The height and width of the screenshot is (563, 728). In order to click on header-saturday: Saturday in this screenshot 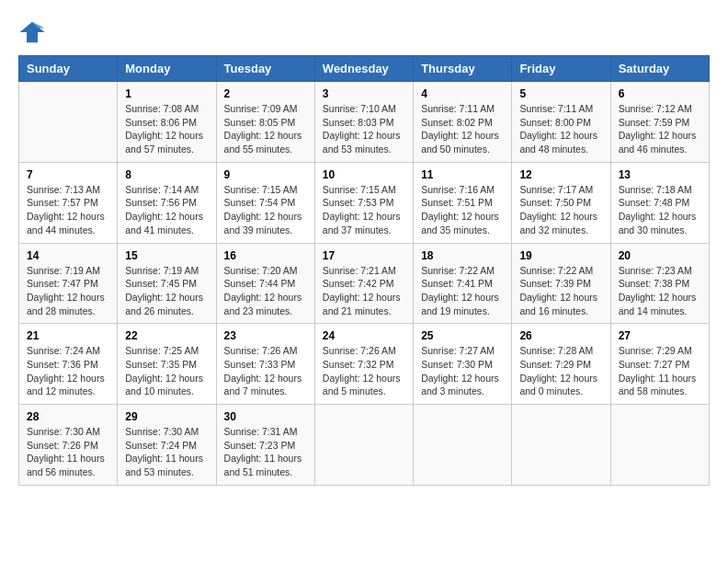, I will do `click(660, 69)`.